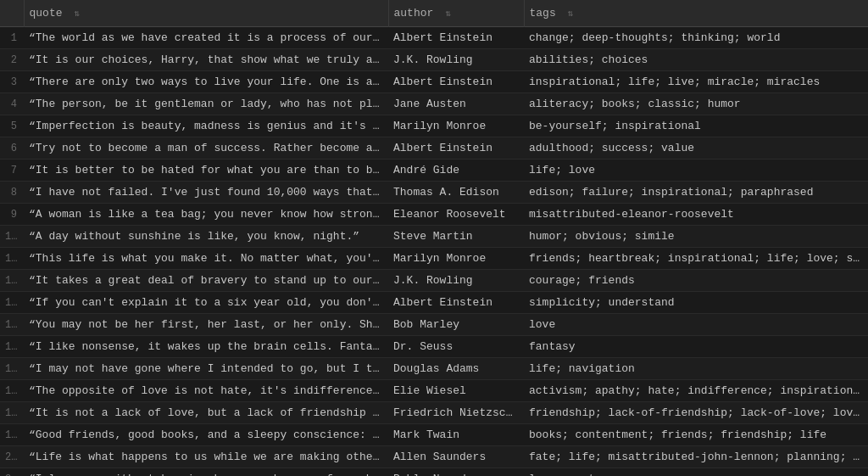 The width and height of the screenshot is (868, 476). Describe the element at coordinates (456, 457) in the screenshot. I see `row-author: Allen Saunders` at that location.